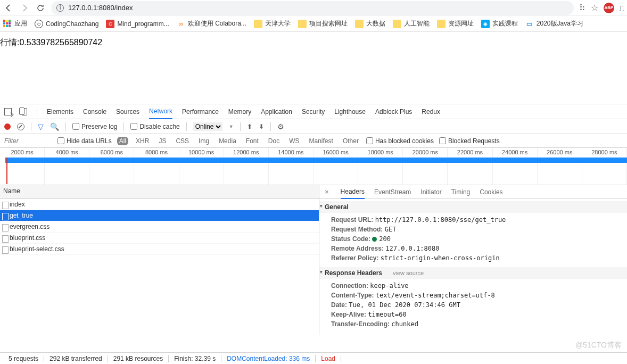  Describe the element at coordinates (160, 227) in the screenshot. I see `request-row: evergreen.css` at that location.